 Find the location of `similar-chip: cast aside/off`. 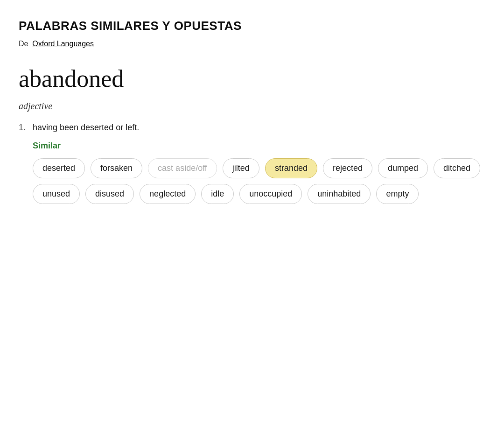

similar-chip: cast aside/off is located at coordinates (182, 168).